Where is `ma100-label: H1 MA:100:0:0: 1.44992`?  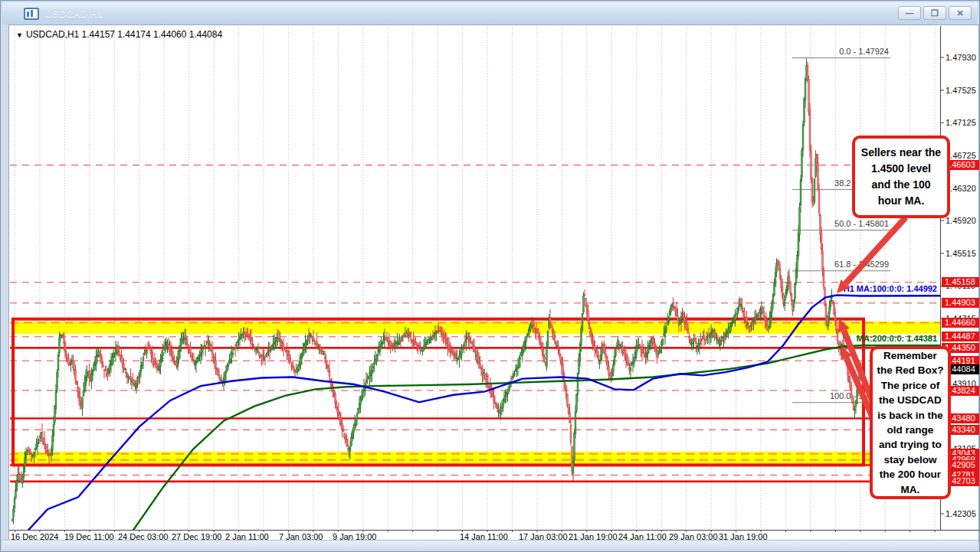 ma100-label: H1 MA:100:0:0: 1.44992 is located at coordinates (890, 289).